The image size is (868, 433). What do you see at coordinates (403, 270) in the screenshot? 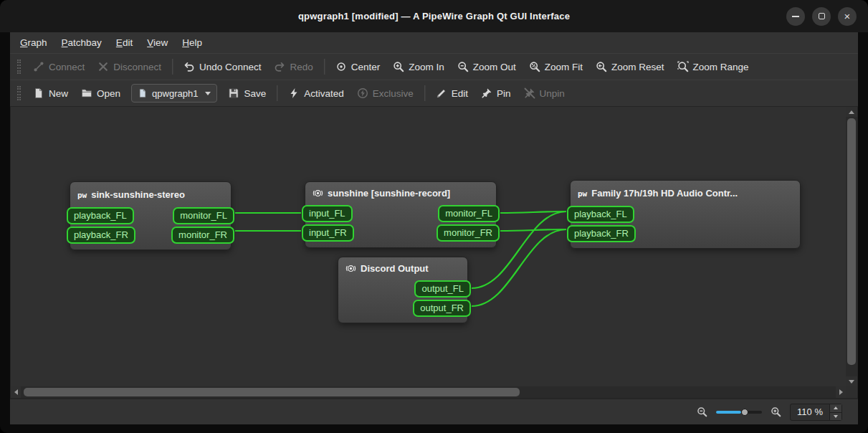
I see `node-header: Discord Output` at bounding box center [403, 270].